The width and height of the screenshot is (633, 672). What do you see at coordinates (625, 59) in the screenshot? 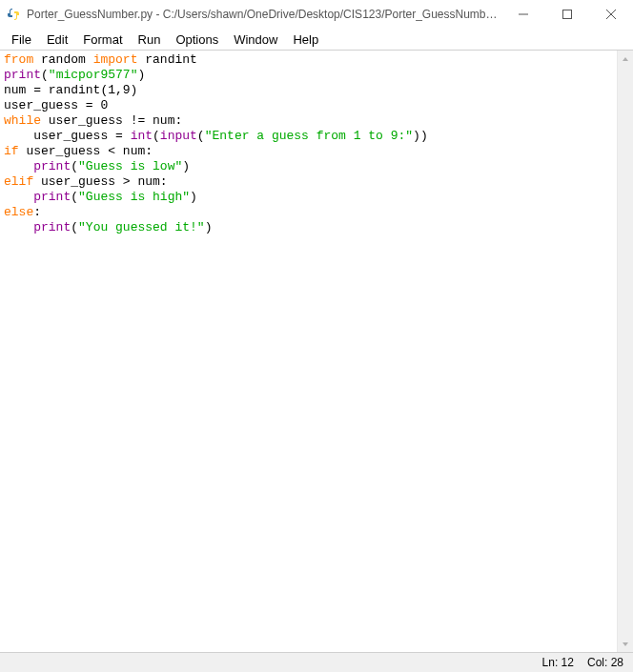
I see `scroll-up-arrow-icon` at bounding box center [625, 59].